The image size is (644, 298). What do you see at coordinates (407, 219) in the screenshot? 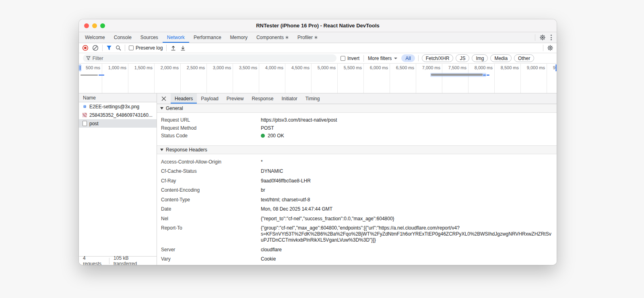
I see `header-value: {"report_to":"cf-nel","success_fraction"…` at bounding box center [407, 219].